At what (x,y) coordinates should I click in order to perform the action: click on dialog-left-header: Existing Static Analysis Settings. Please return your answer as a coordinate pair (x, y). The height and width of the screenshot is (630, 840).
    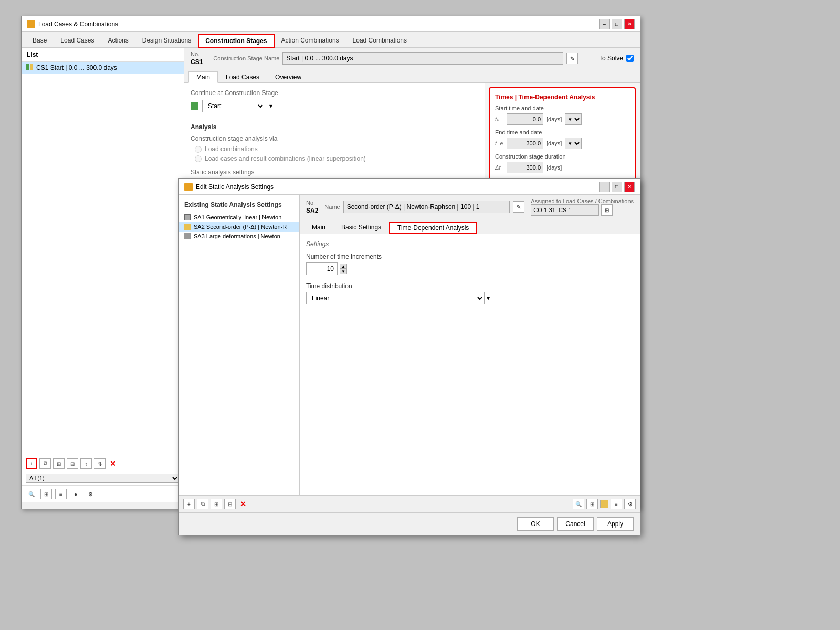
    Looking at the image, I should click on (239, 205).